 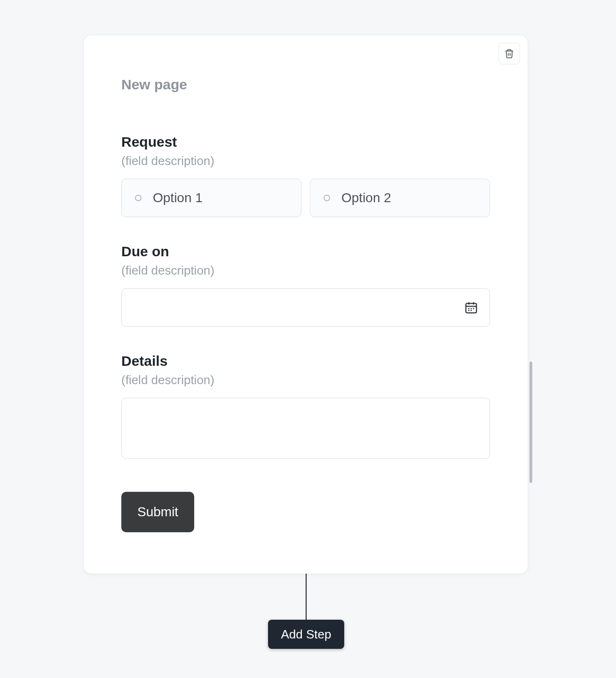 What do you see at coordinates (471, 307) in the screenshot?
I see `calendar-icon` at bounding box center [471, 307].